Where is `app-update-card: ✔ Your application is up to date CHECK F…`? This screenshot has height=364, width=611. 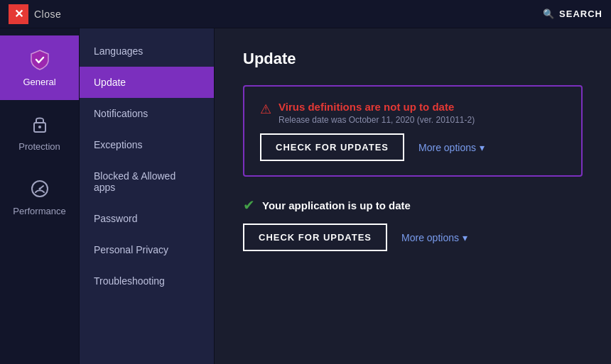 app-update-card: ✔ Your application is up to date CHECK F… is located at coordinates (413, 224).